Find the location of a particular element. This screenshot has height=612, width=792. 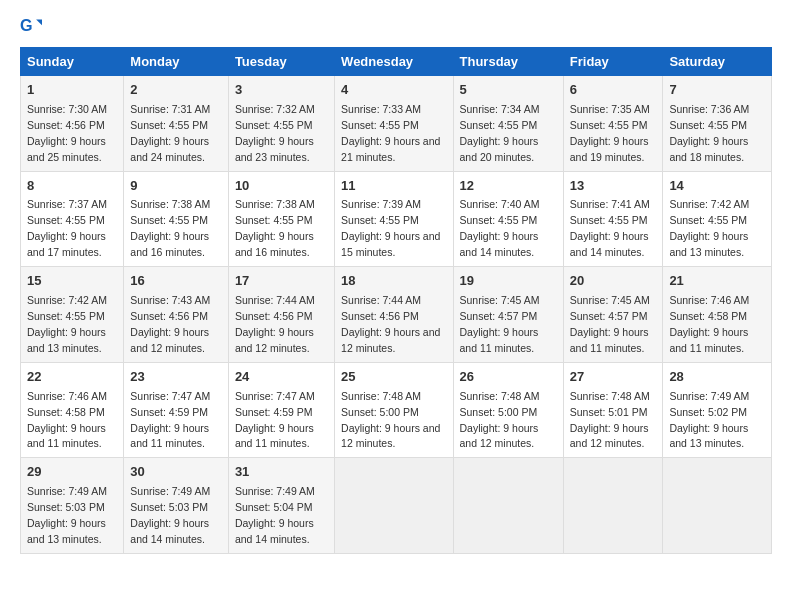

day-cell: 25 Sunrise: 7:48 AMSunset: 5:00 PMDaylig… is located at coordinates (394, 410).